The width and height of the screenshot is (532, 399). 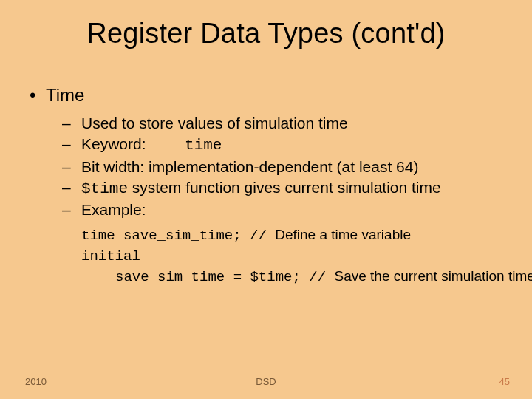 What do you see at coordinates (178, 236) in the screenshot?
I see `code-mono: time save_sim_time; //` at bounding box center [178, 236].